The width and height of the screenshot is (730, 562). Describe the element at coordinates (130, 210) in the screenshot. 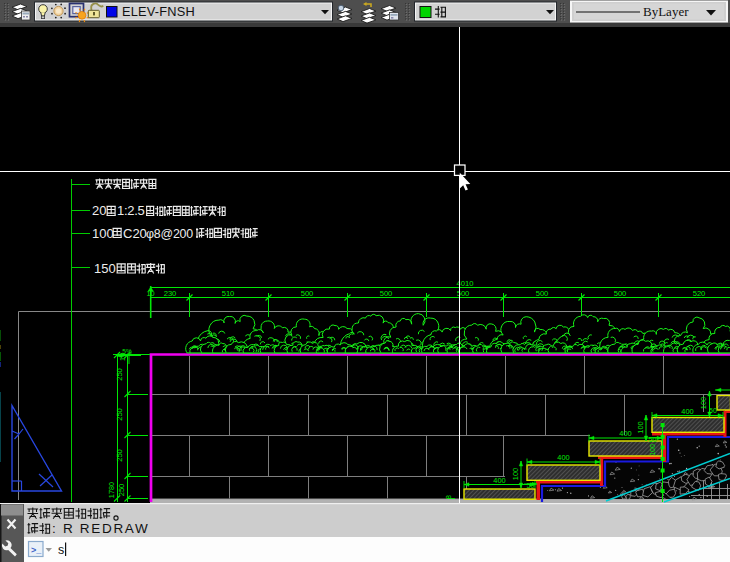

I see `svg-text: 1:2.5` at that location.